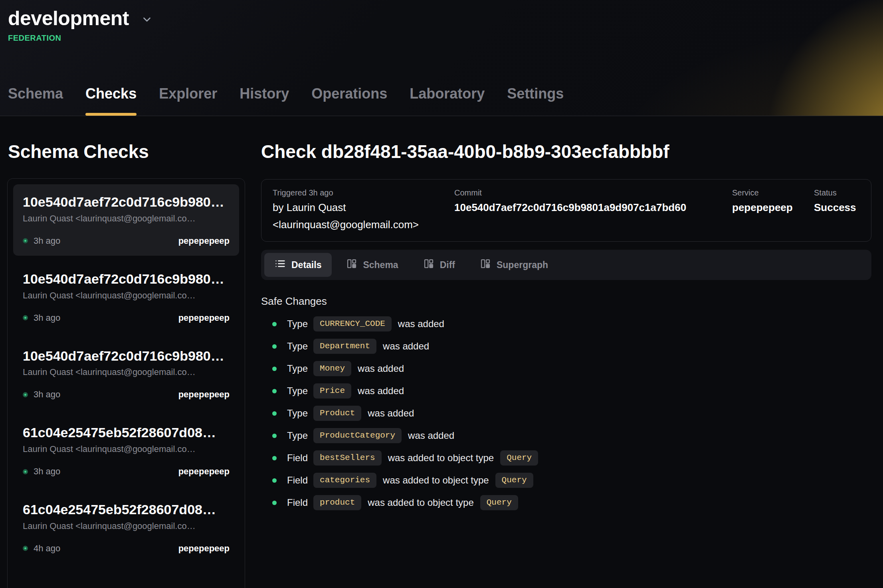 This screenshot has height=588, width=883. What do you see at coordinates (773, 201) in the screenshot?
I see `info-col-service: Service pepepepeep` at bounding box center [773, 201].